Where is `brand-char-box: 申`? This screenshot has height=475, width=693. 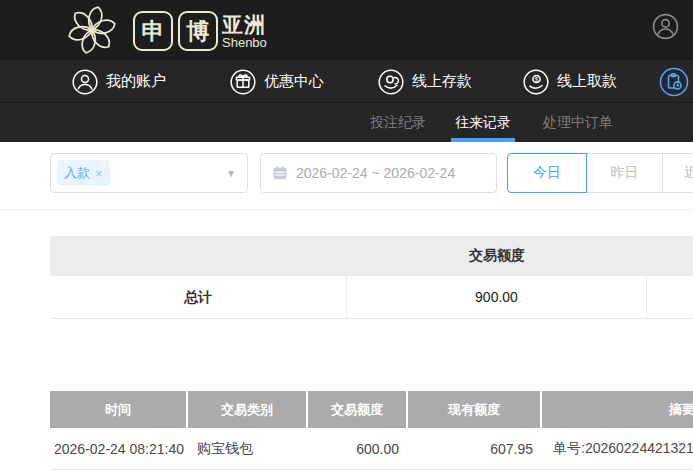
brand-char-box: 申 is located at coordinates (153, 31).